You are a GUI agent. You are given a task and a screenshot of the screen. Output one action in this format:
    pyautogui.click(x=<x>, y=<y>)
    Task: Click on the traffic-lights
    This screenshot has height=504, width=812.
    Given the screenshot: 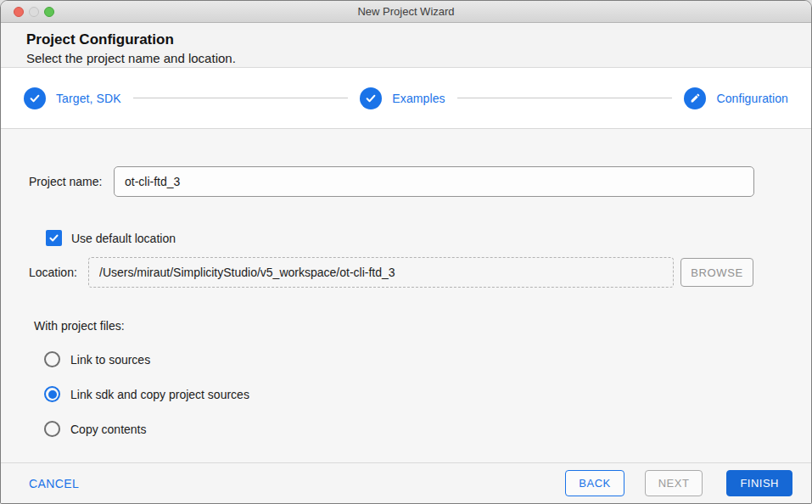 What is the action you would take?
    pyautogui.click(x=34, y=12)
    